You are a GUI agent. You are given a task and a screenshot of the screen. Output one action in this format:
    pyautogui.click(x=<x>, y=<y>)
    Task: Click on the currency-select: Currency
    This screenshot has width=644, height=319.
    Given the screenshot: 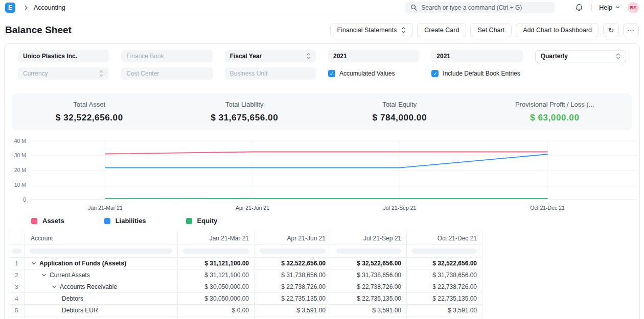 What is the action you would take?
    pyautogui.click(x=63, y=73)
    